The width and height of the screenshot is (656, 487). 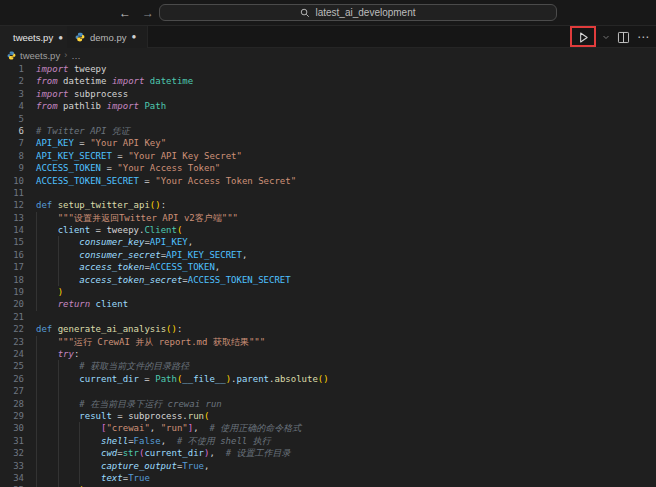 I want to click on search-box: latest_ai_development, so click(x=358, y=12).